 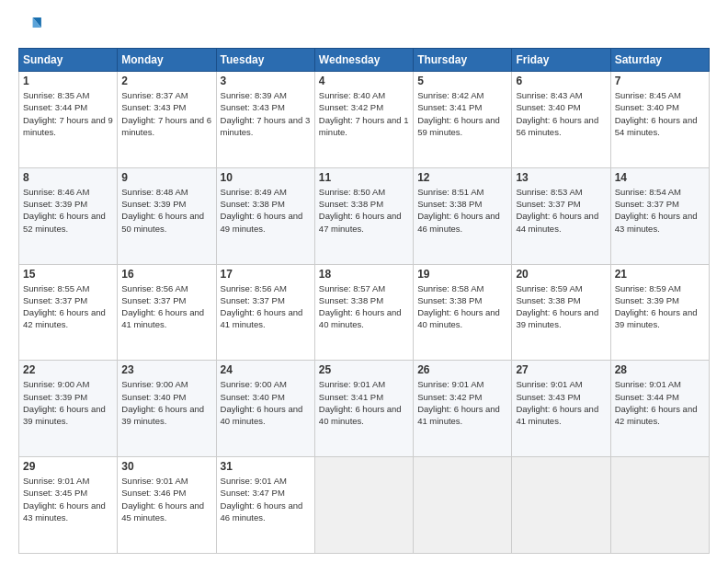 I want to click on daylight-text: Daylight: 6 hours and 50 minutes., so click(x=163, y=222).